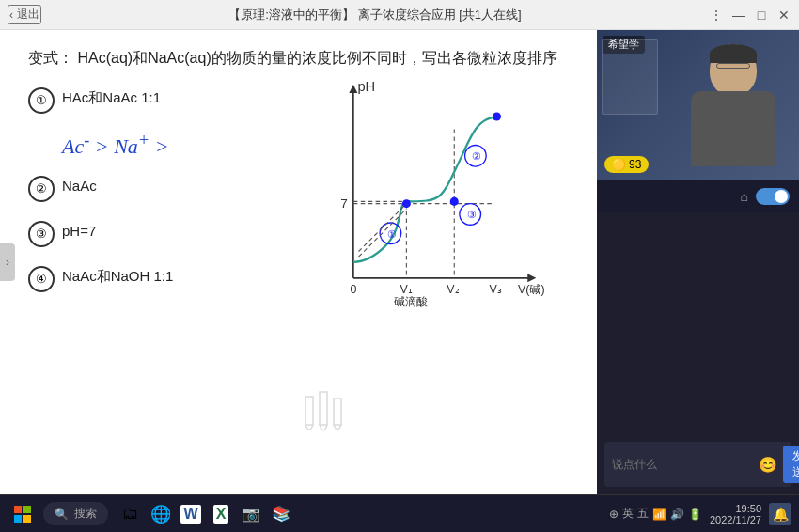  I want to click on handwritten-annotation-1: Ac- > Na+ >, so click(186, 145).